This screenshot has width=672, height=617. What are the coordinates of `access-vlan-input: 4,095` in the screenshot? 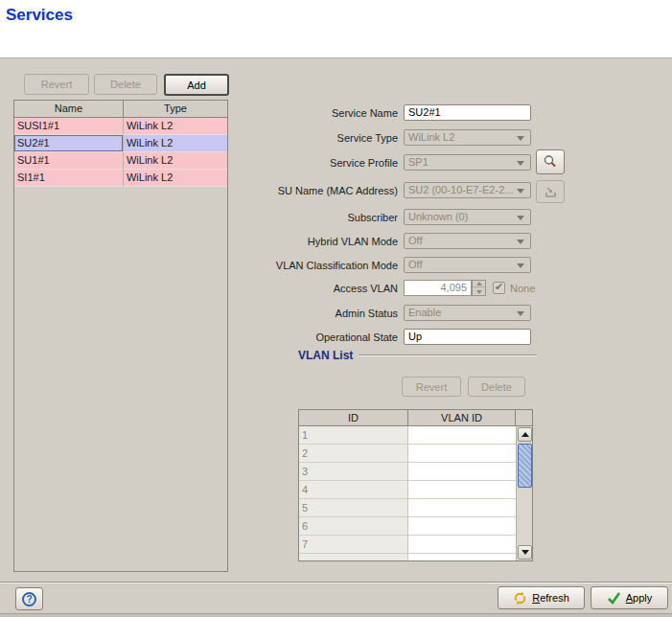 It's located at (437, 287).